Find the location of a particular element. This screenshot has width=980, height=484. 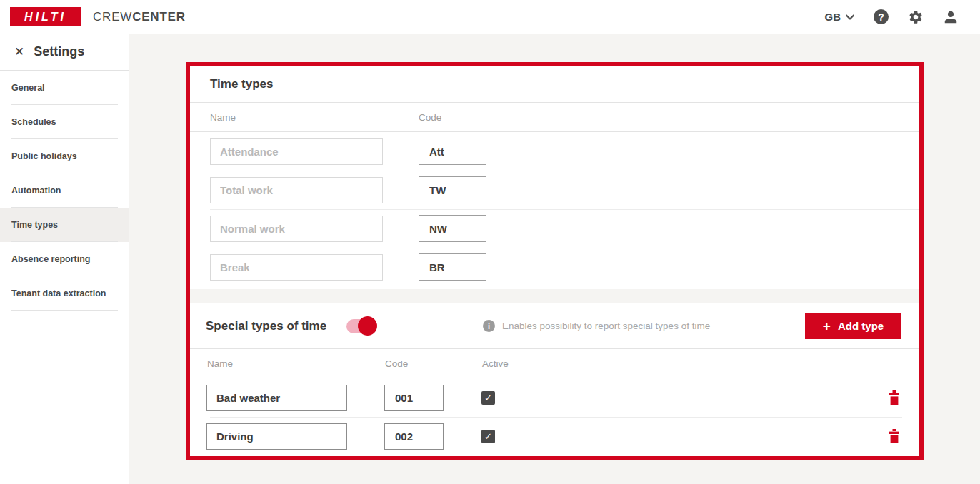

sidebar-item-label: Public holidays is located at coordinates (44, 156).